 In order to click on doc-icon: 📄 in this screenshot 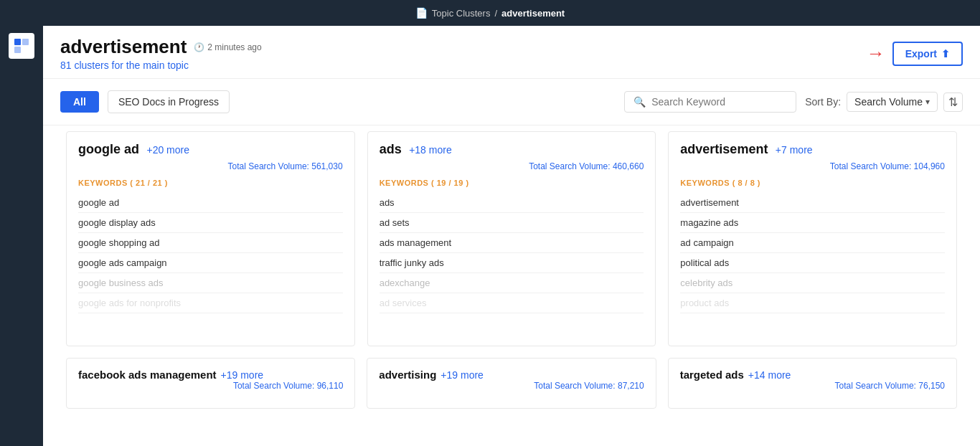, I will do `click(422, 13)`.